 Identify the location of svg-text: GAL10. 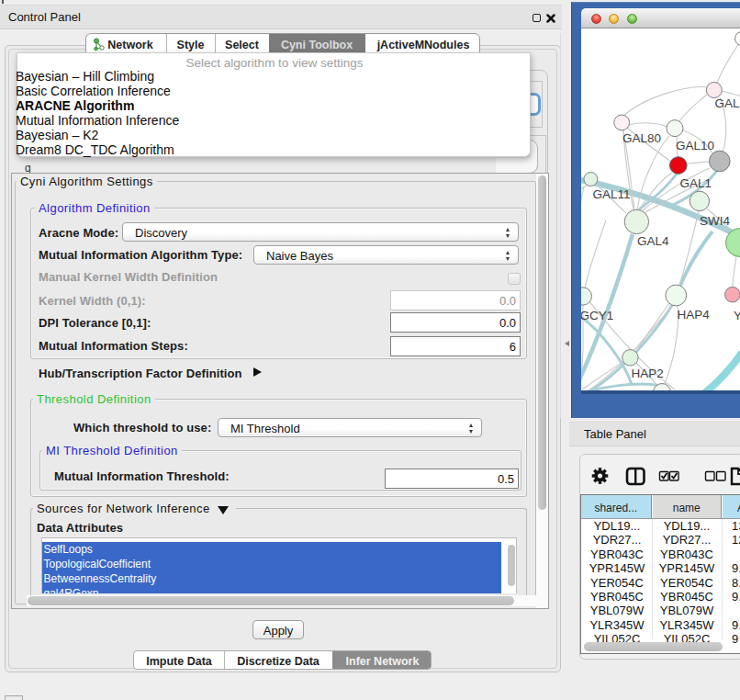
(695, 145).